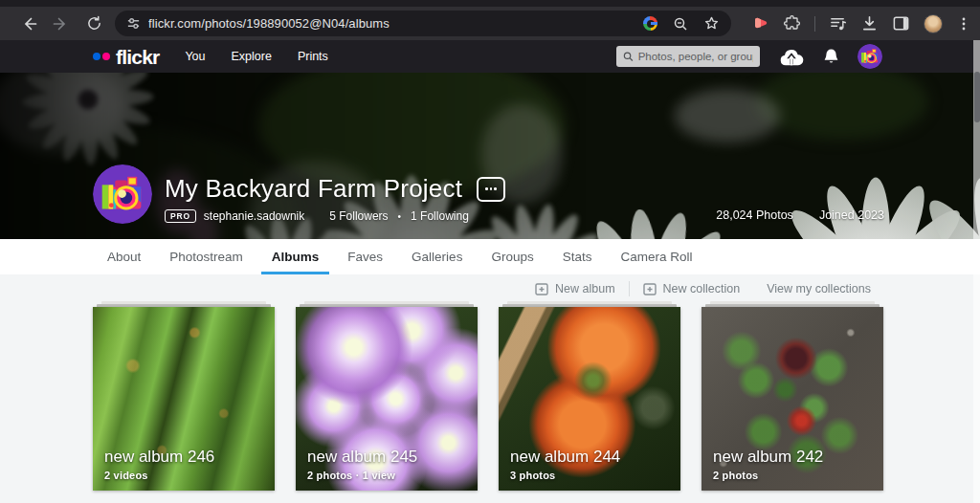 The height and width of the screenshot is (503, 980). I want to click on album-card: new album 245 2 photos · 1 view, so click(387, 399).